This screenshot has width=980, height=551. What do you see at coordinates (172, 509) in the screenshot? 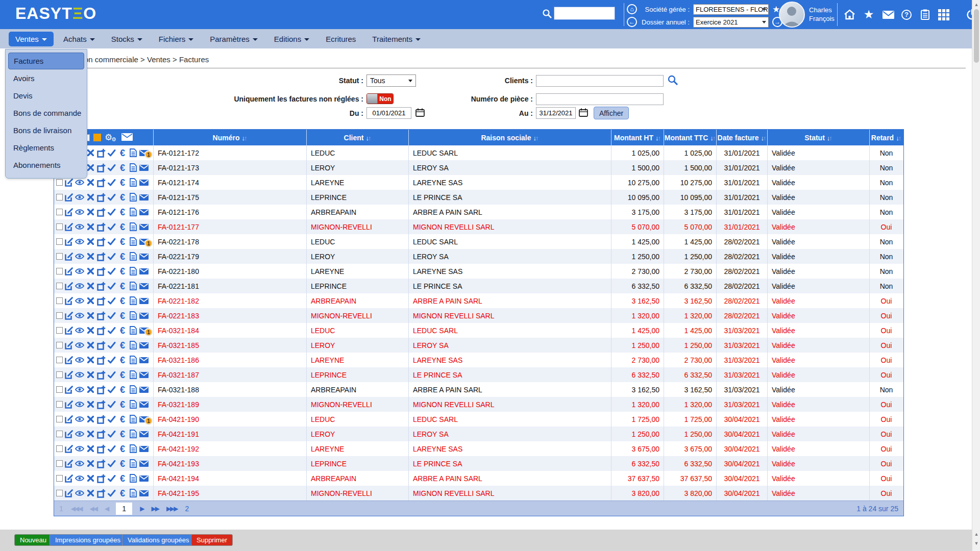
I see `last-page-icon: ▶▶▶` at bounding box center [172, 509].